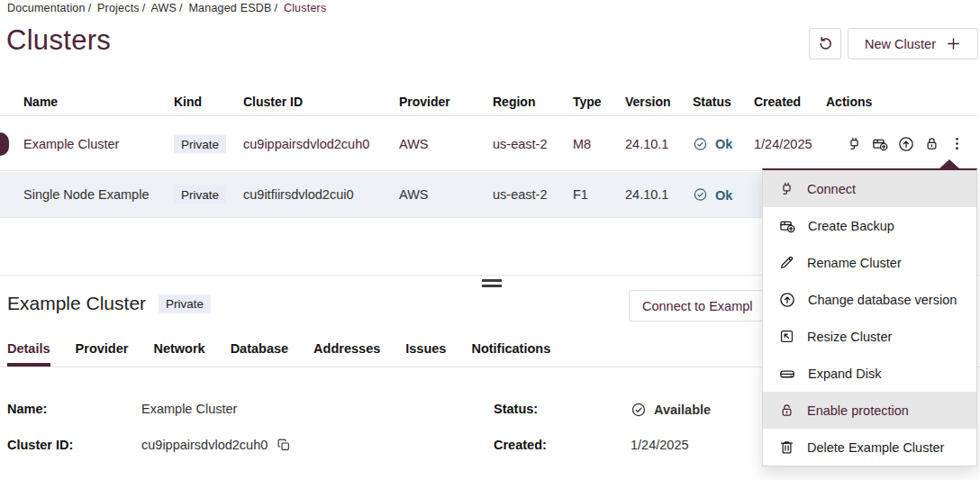 The image size is (980, 480). What do you see at coordinates (77, 303) in the screenshot?
I see `detail-title: Example Cluster` at bounding box center [77, 303].